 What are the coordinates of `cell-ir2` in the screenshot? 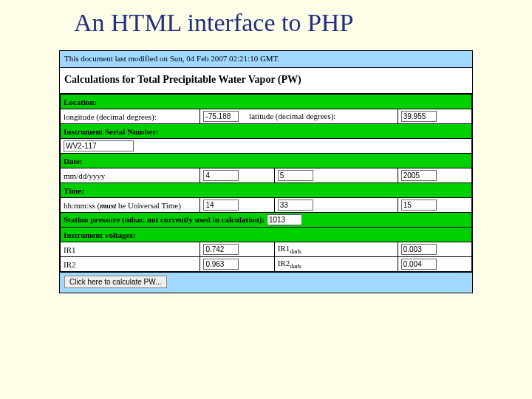 It's located at (237, 265).